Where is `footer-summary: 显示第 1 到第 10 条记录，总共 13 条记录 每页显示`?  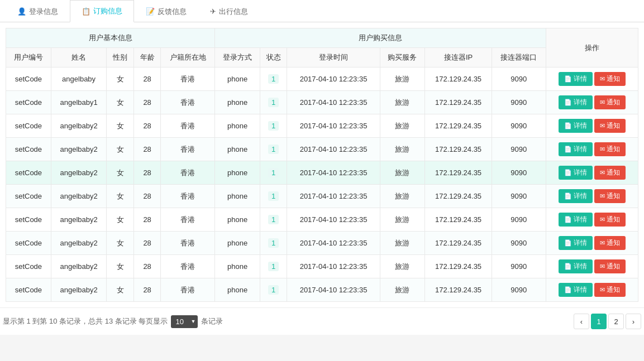 footer-summary: 显示第 1 到第 10 条记录，总共 13 条记录 每页显示 is located at coordinates (85, 321).